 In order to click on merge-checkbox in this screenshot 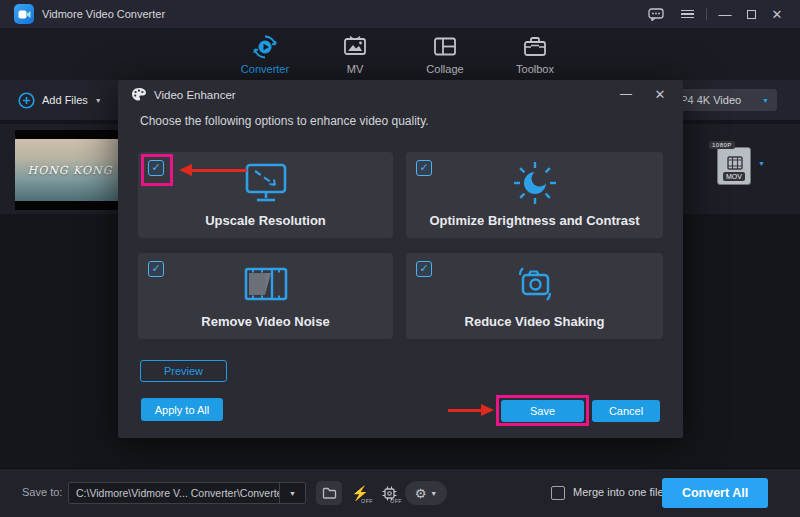, I will do `click(558, 493)`.